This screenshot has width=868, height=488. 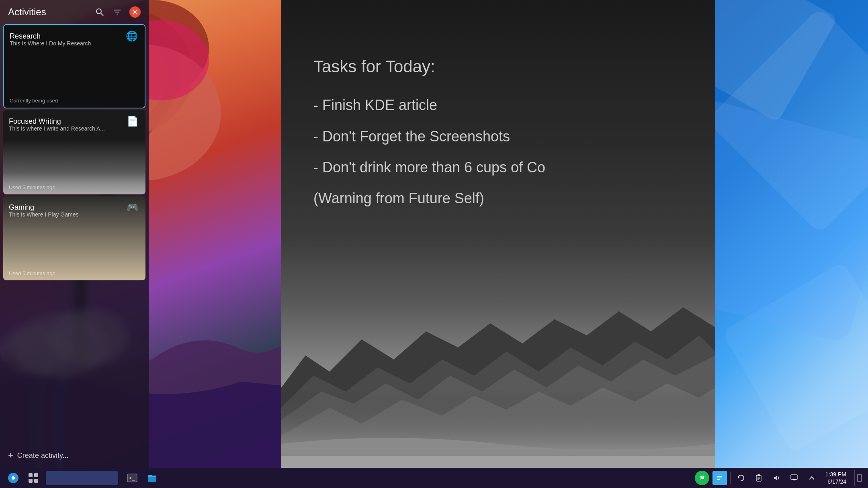 What do you see at coordinates (74, 238) in the screenshot?
I see `activity-card-gaming: Gaming 🎮 This is Where I Play Games Used…` at bounding box center [74, 238].